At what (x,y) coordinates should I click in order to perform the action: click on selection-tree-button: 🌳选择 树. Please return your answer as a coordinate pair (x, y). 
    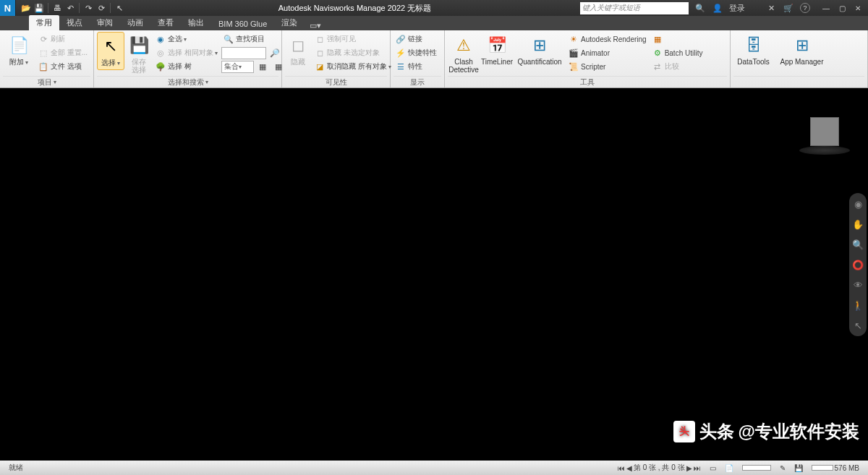
    Looking at the image, I should click on (187, 67).